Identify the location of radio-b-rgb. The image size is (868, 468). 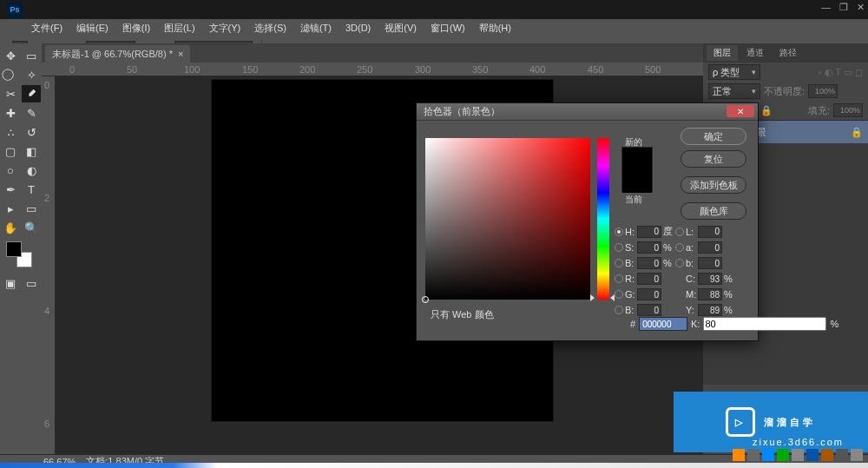
(619, 310).